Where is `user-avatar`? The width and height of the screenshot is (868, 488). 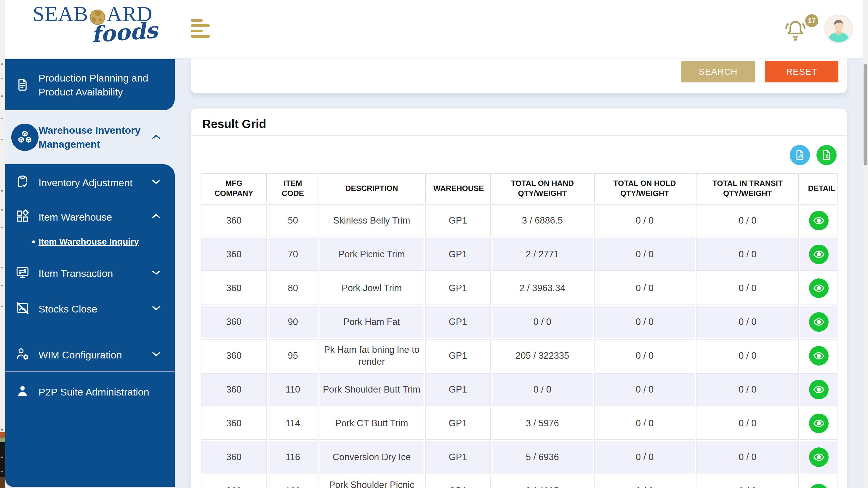
user-avatar is located at coordinates (839, 29).